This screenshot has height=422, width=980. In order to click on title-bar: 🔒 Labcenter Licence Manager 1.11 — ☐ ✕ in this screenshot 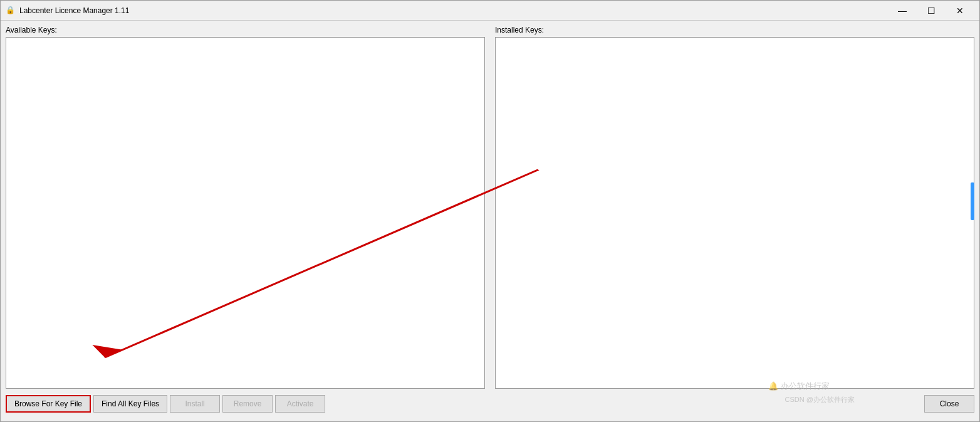, I will do `click(490, 11)`.